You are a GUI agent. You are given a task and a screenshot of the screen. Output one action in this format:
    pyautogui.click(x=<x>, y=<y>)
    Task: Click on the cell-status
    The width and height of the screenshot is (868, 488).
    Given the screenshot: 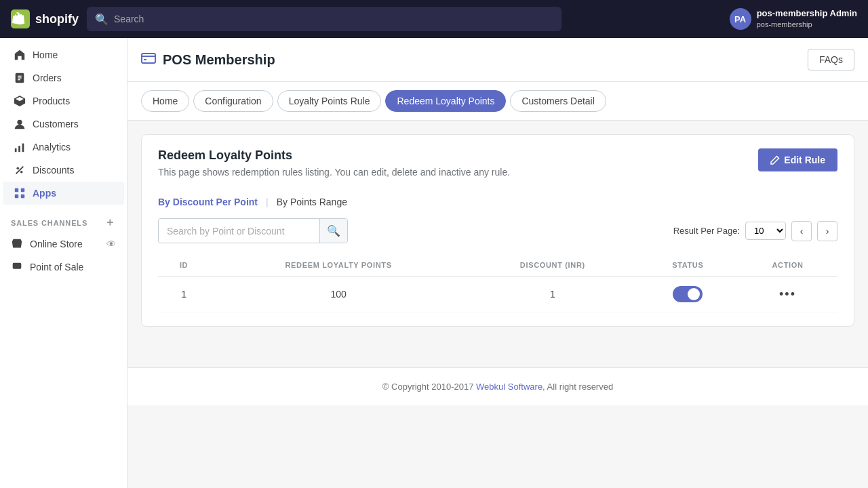 What is the action you would take?
    pyautogui.click(x=688, y=294)
    